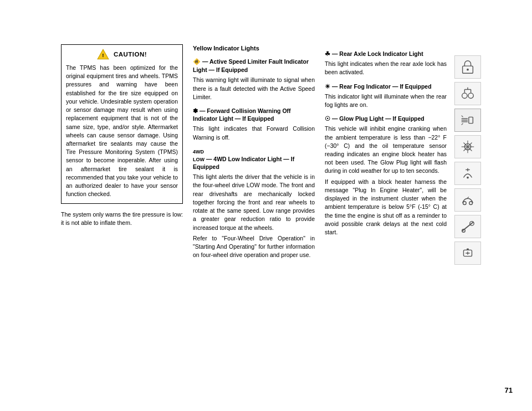  I want to click on caution-body-text: The TPMS has been optimized for the orig…, so click(122, 131).